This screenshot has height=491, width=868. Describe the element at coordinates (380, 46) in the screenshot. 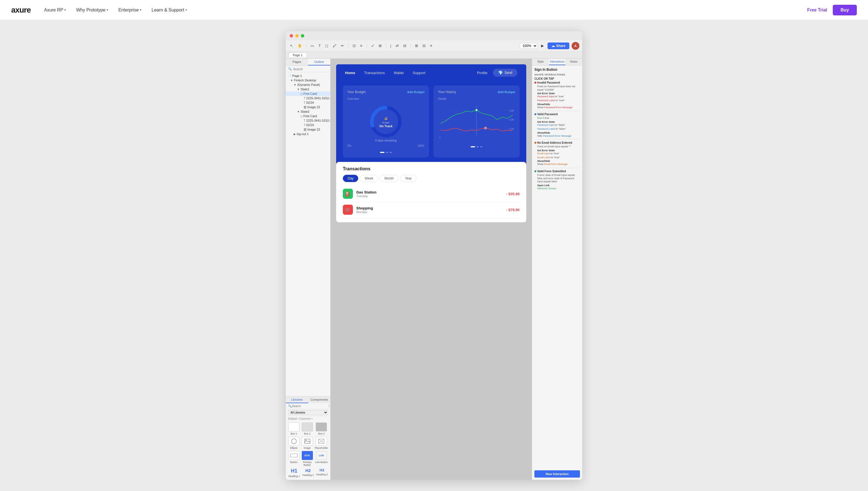

I see `components-tool: ⊞` at that location.